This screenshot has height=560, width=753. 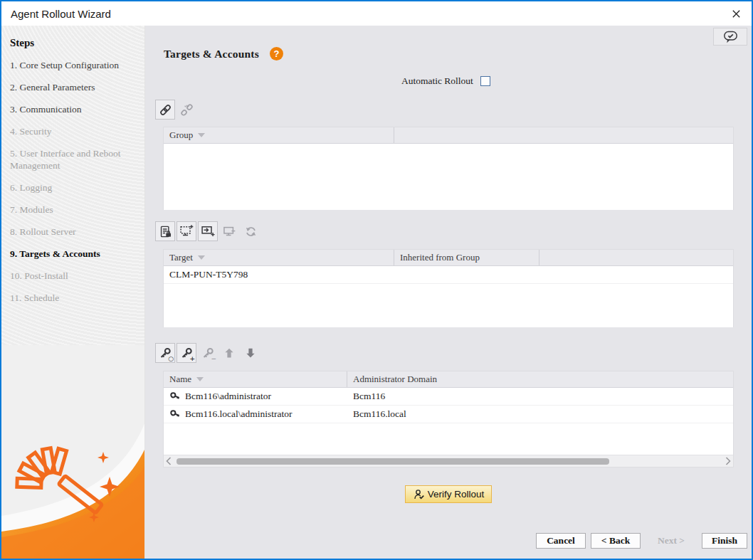 What do you see at coordinates (73, 87) in the screenshot?
I see `step-general-parameters: 2. General Parameters` at bounding box center [73, 87].